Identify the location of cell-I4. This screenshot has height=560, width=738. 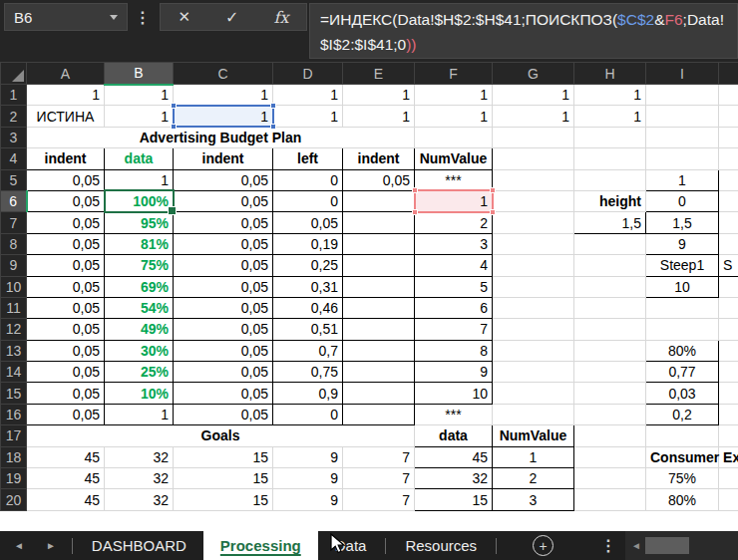
(682, 159).